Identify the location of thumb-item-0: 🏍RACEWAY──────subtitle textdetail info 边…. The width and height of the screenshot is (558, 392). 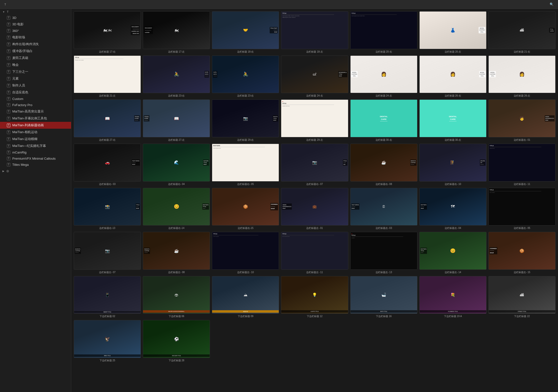
(107, 32).